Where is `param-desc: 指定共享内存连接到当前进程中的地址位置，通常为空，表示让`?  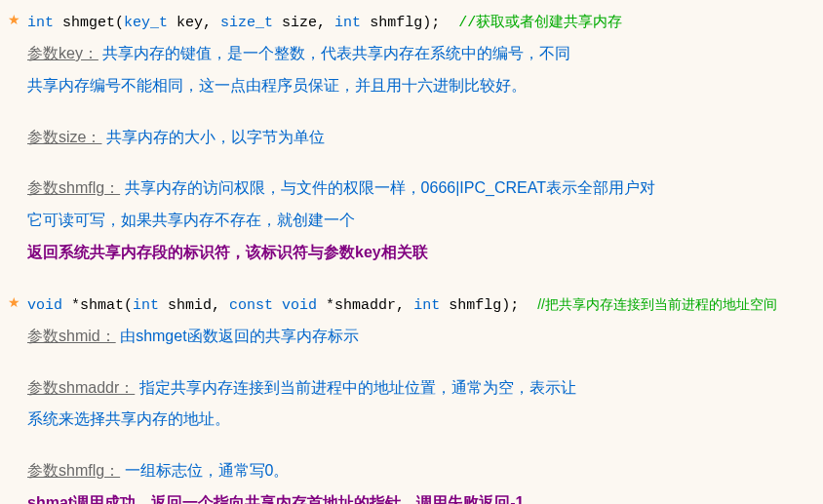 param-desc: 指定共享内存连接到当前进程中的地址位置，通常为空，表示让 is located at coordinates (358, 388).